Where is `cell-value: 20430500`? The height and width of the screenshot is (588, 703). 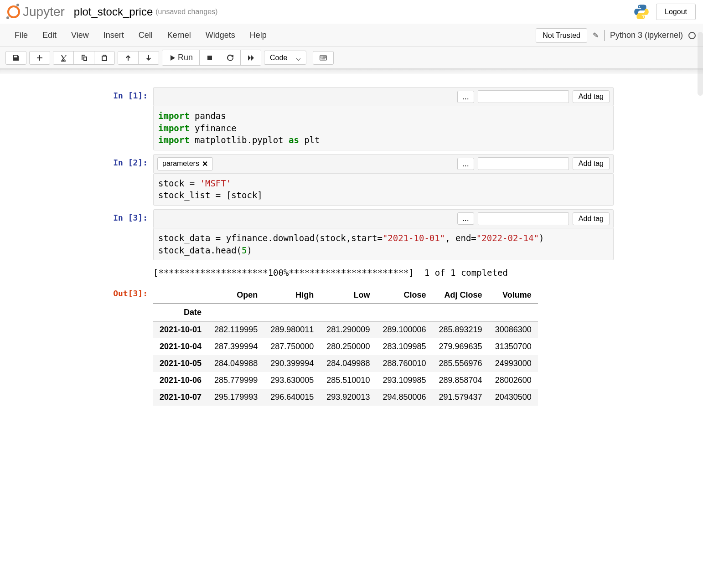 cell-value: 20430500 is located at coordinates (513, 397).